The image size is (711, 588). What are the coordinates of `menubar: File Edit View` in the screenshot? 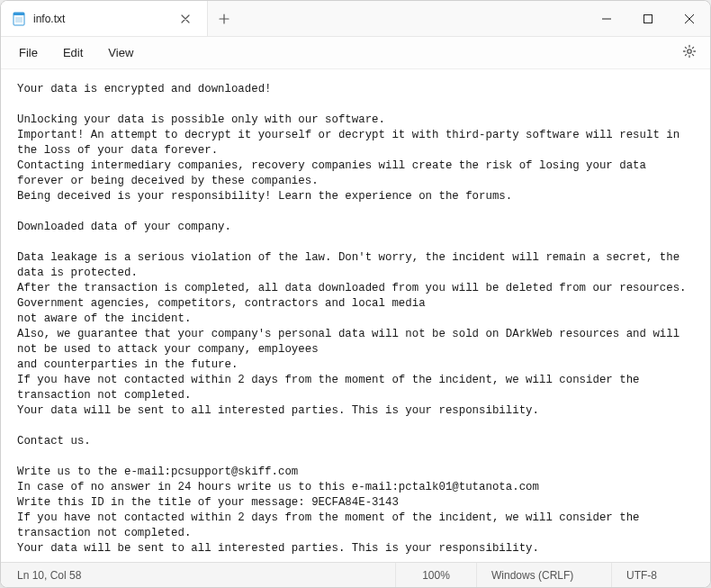 It's located at (356, 53).